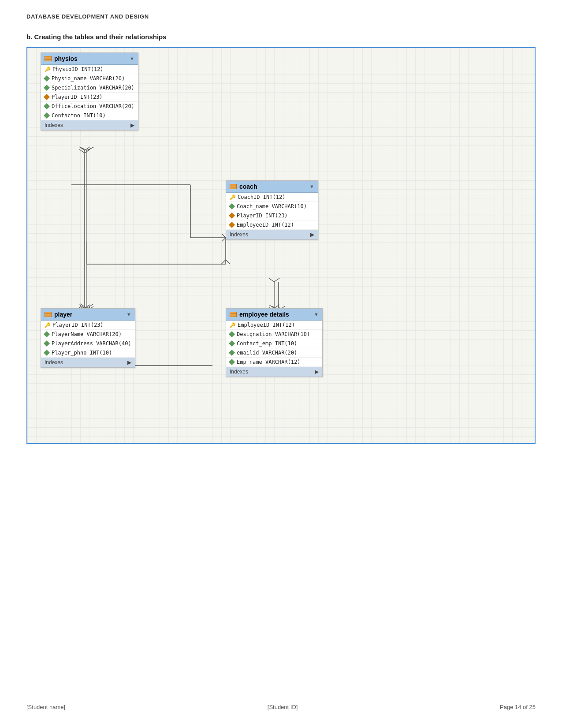 This screenshot has width=562, height=728. Describe the element at coordinates (47, 88) in the screenshot. I see `diamond-icon-specialization` at that location.